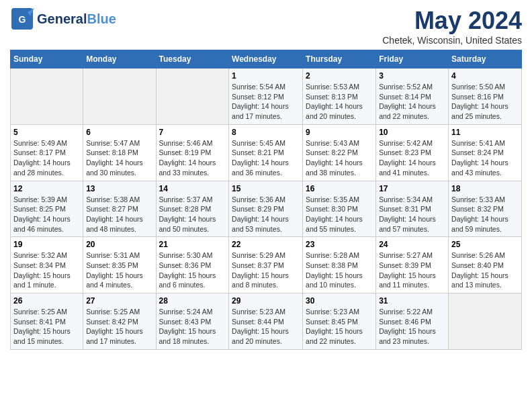  What do you see at coordinates (485, 189) in the screenshot?
I see `day-number: 18` at bounding box center [485, 189].